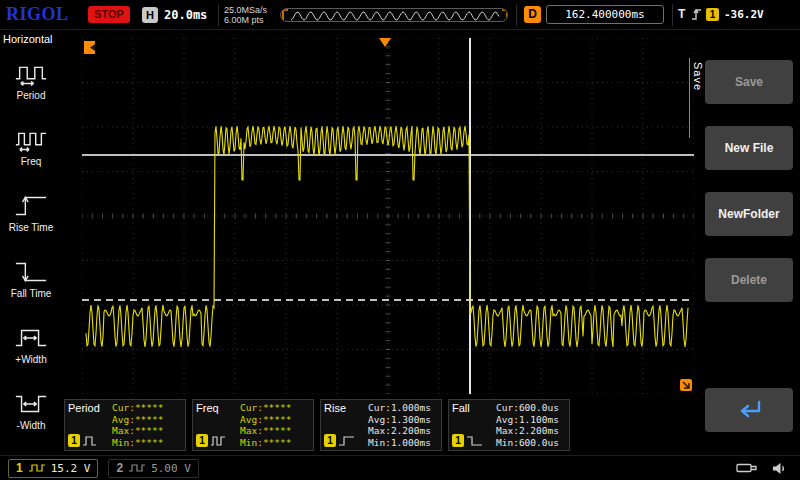 The width and height of the screenshot is (800, 480). I want to click on rigol-logo: RIGOL, so click(38, 14).